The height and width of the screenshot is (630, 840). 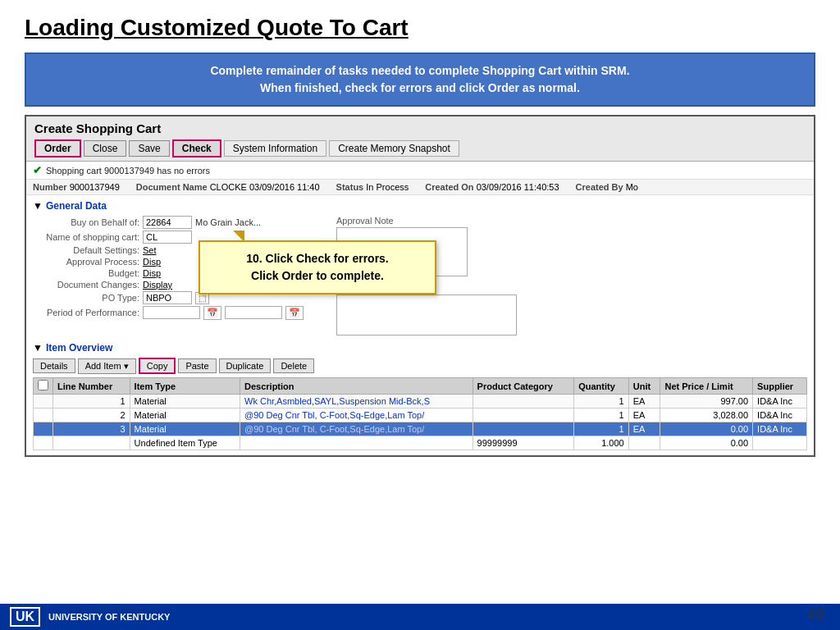 What do you see at coordinates (420, 89) in the screenshot?
I see `banner-line2: When finished, check for errors and clic…` at bounding box center [420, 89].